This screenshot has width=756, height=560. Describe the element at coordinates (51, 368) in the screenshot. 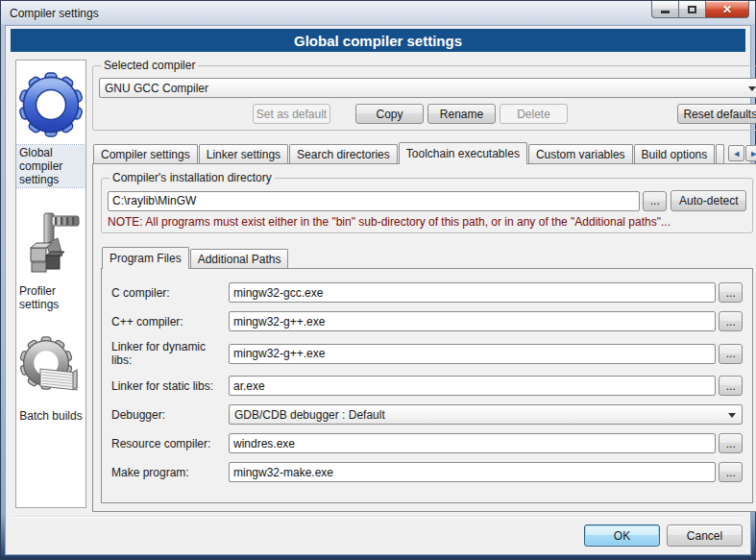

I see `gray-gear-stack-icon` at that location.